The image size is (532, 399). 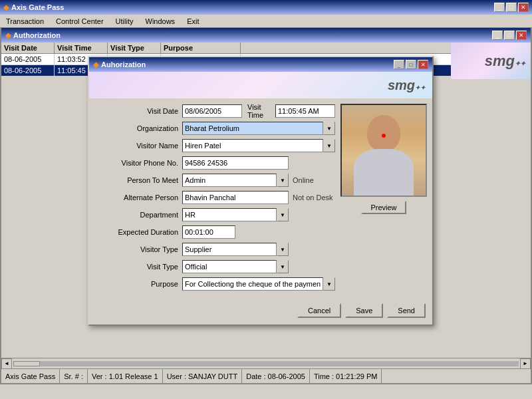 What do you see at coordinates (139, 111) in the screenshot?
I see `visit-date-label: Visit Date` at bounding box center [139, 111].